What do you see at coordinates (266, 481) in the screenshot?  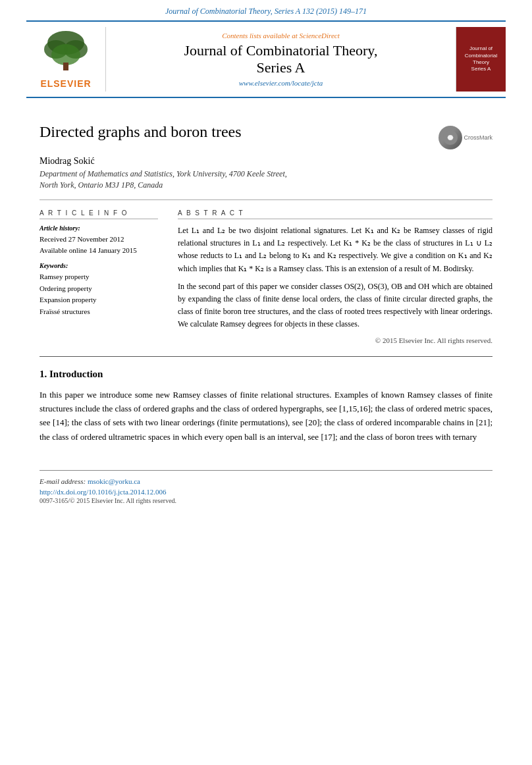 I see `footer-email: E-mail address: msokic@yorku.ca` at bounding box center [266, 481].